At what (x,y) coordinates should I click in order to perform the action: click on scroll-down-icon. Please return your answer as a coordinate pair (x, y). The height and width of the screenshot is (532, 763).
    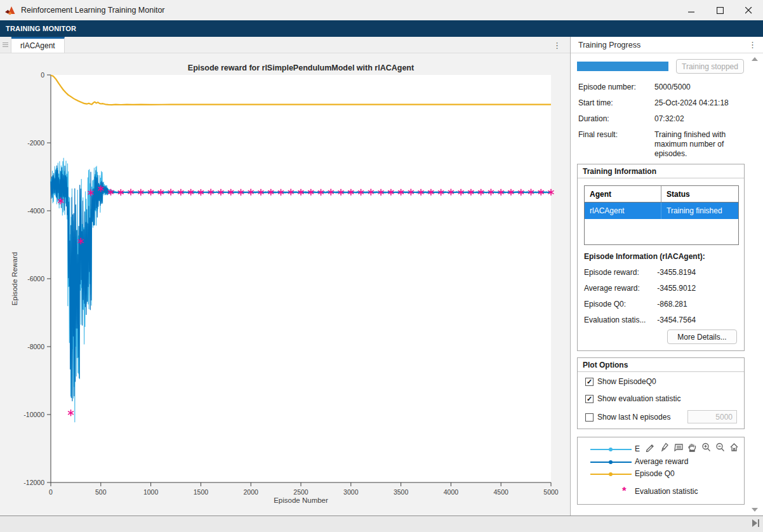
    Looking at the image, I should click on (755, 510).